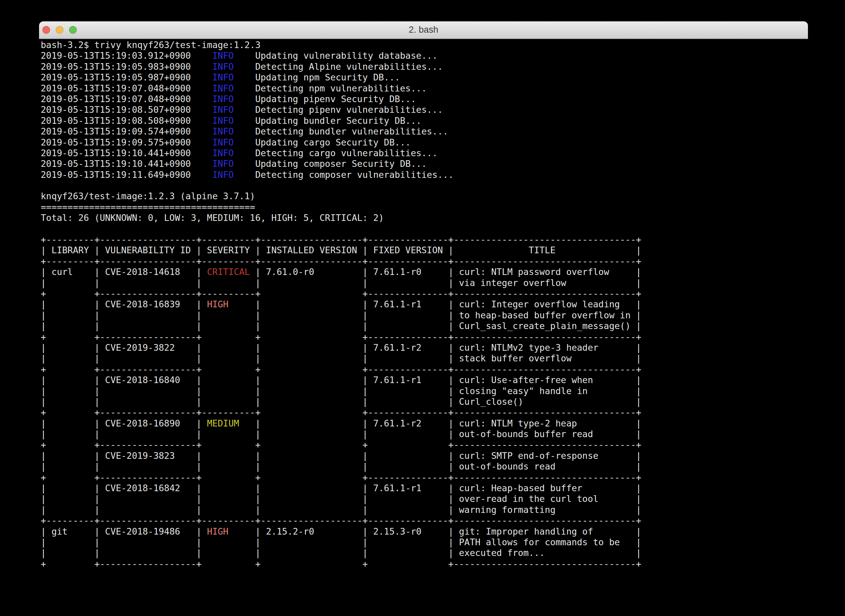  Describe the element at coordinates (327, 121) in the screenshot. I see `log-message: Updating bundler Security DB...` at that location.